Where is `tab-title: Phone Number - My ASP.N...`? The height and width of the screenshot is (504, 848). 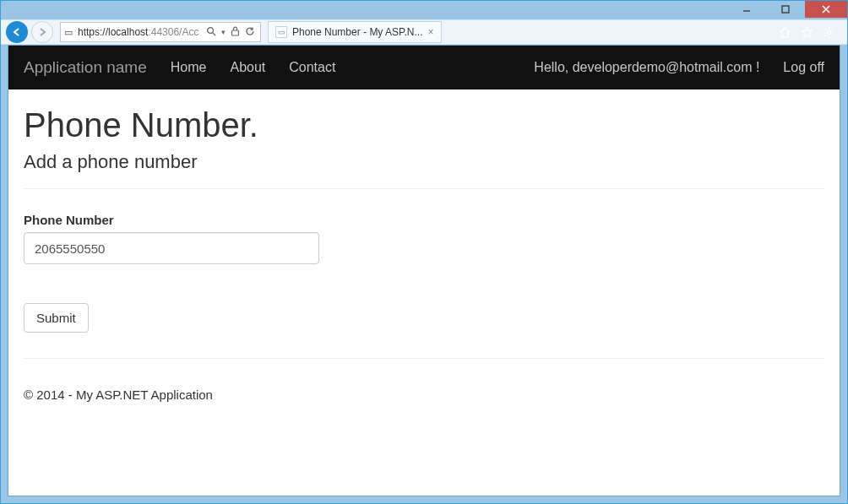 tab-title: Phone Number - My ASP.N... is located at coordinates (358, 32).